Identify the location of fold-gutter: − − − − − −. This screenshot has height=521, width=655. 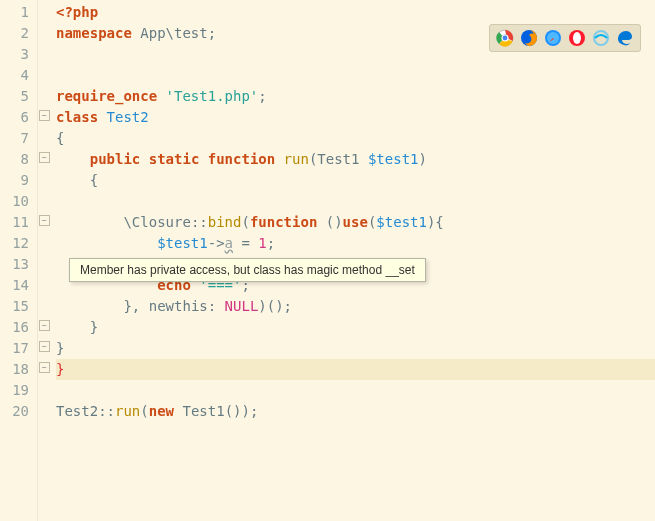
(45, 260).